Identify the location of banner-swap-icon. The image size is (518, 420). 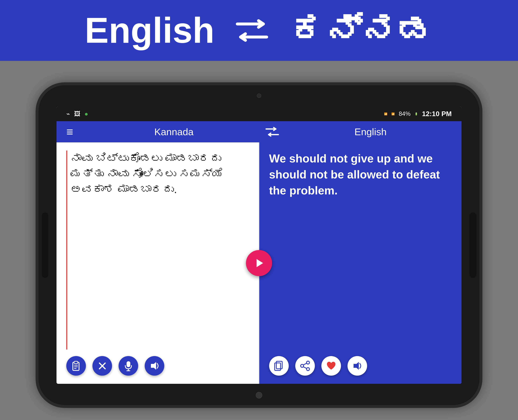
(252, 30).